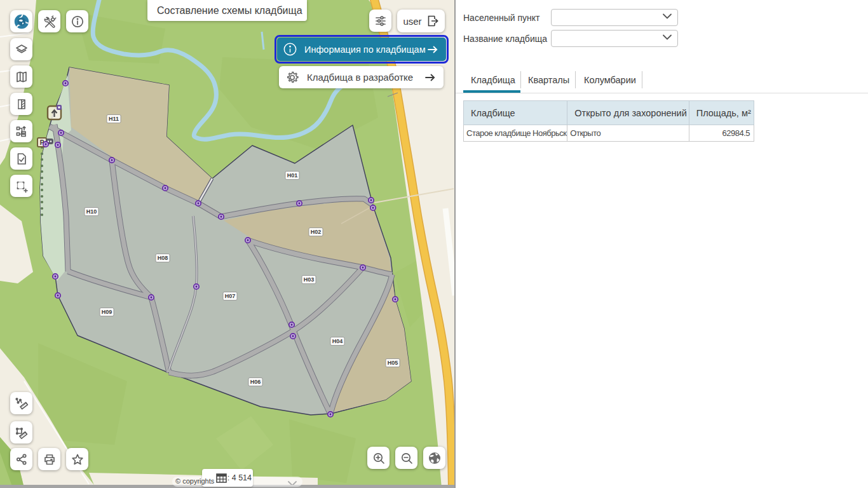 Image resolution: width=868 pixels, height=488 pixels. What do you see at coordinates (107, 312) in the screenshot?
I see `svg-text: Н09` at bounding box center [107, 312].